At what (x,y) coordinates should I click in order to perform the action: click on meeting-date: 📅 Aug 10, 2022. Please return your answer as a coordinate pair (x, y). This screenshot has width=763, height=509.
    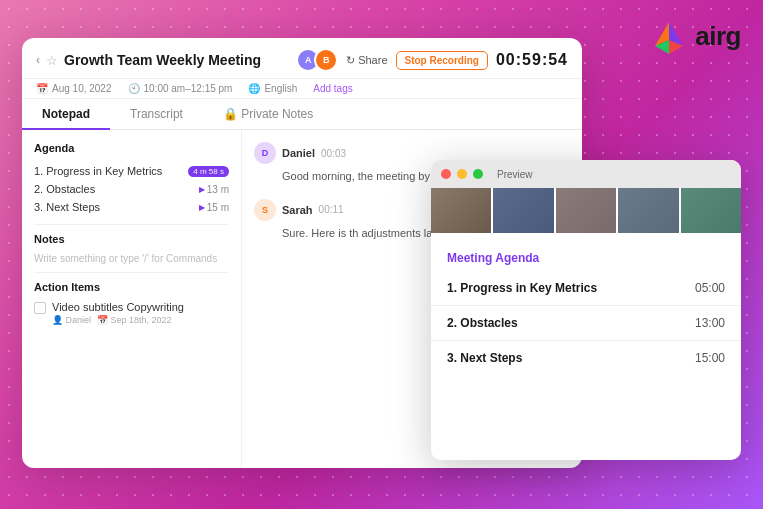
    Looking at the image, I should click on (74, 88).